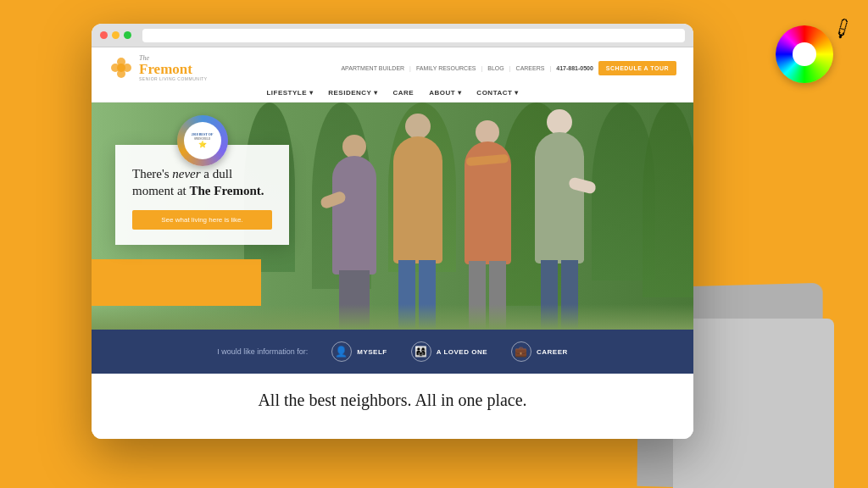  What do you see at coordinates (445, 93) in the screenshot?
I see `nav-about: ABOUT ▾` at bounding box center [445, 93].